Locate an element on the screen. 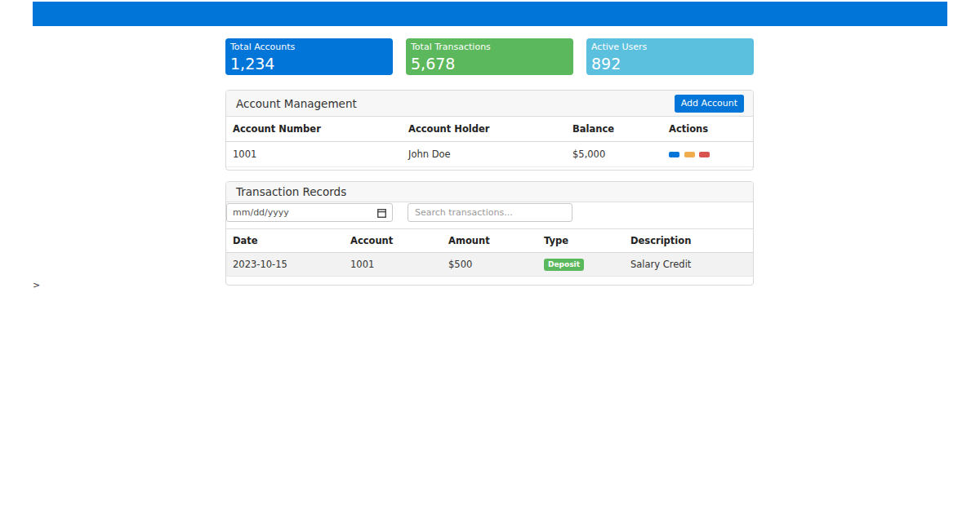 The height and width of the screenshot is (514, 980). column-header-account: Account is located at coordinates (393, 241).